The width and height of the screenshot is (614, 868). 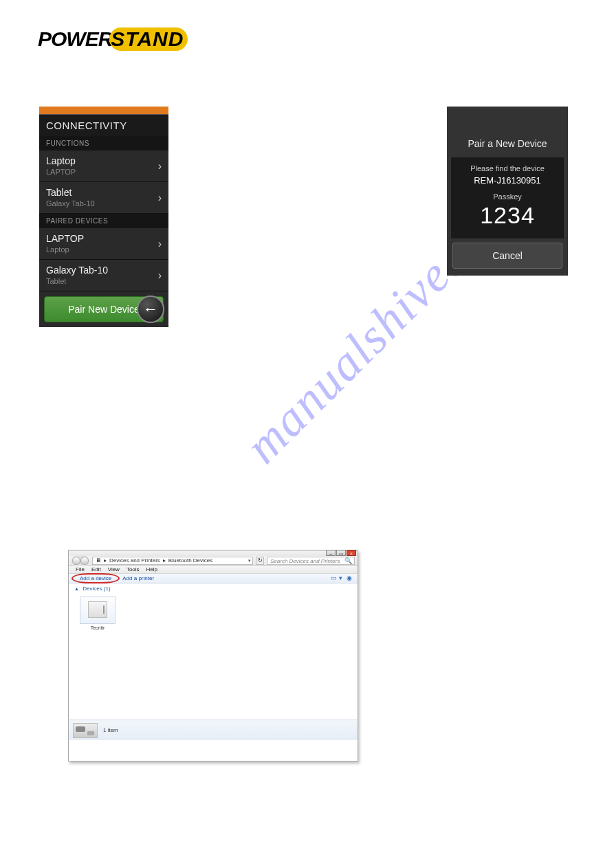 I want to click on chevron-down-icon: ▾, so click(x=250, y=561).